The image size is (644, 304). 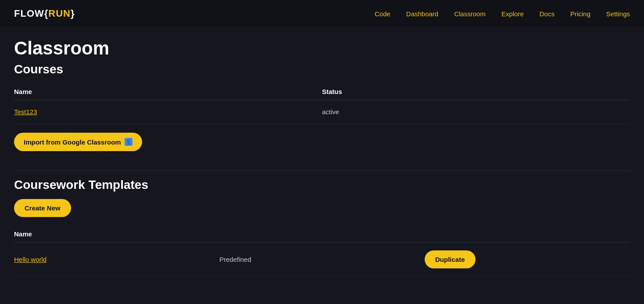 I want to click on nav-explore: Explore, so click(x=512, y=14).